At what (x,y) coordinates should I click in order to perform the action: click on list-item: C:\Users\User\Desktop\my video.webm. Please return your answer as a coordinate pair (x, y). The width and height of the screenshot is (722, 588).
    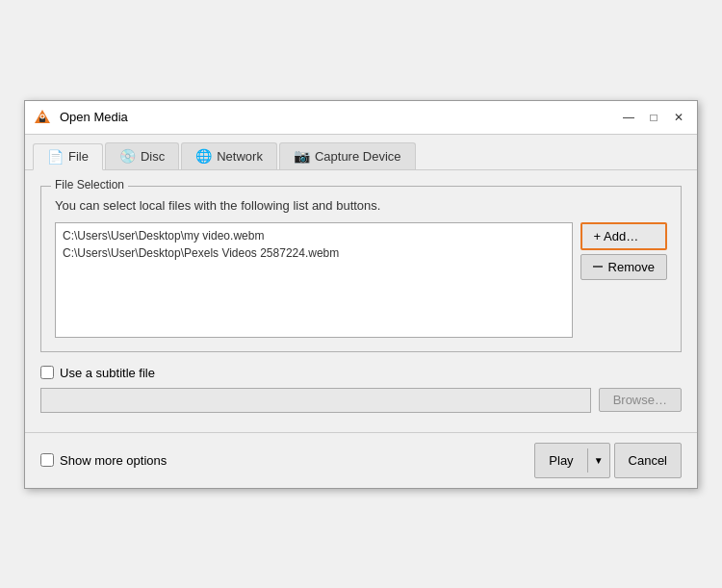
    Looking at the image, I should click on (314, 236).